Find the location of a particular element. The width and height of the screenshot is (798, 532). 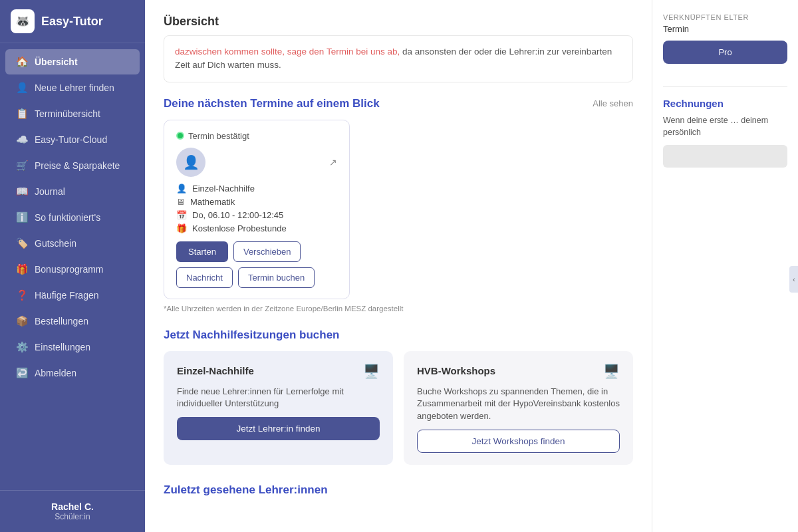

calendar-icon: 📋 is located at coordinates (22, 114).